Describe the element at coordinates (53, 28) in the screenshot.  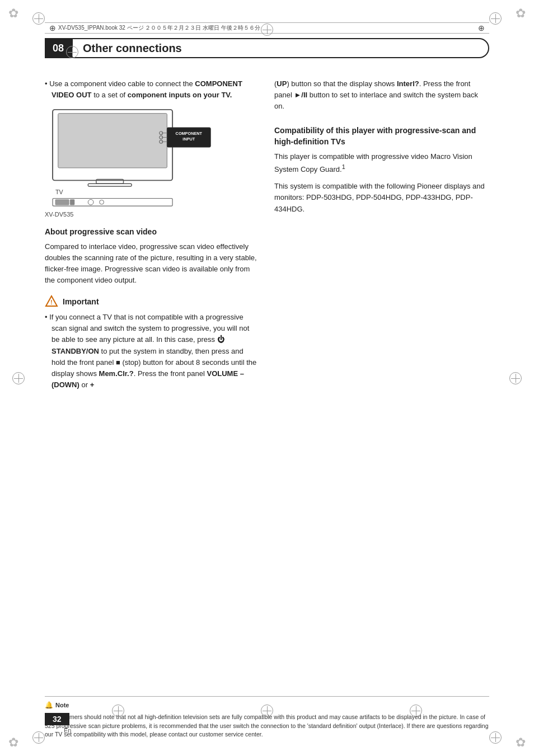
I see `meta-crosshair: ⊕` at that location.